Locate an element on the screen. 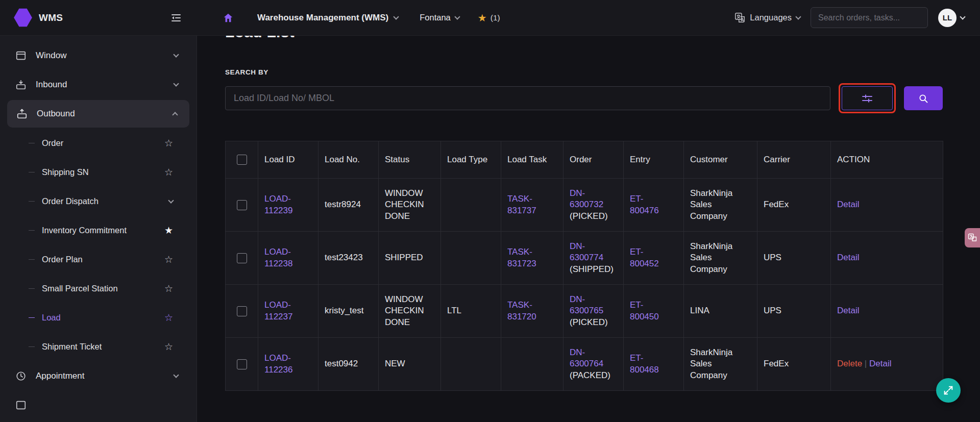 Image resolution: width=980 pixels, height=422 pixels. magnifier-icon is located at coordinates (923, 98).